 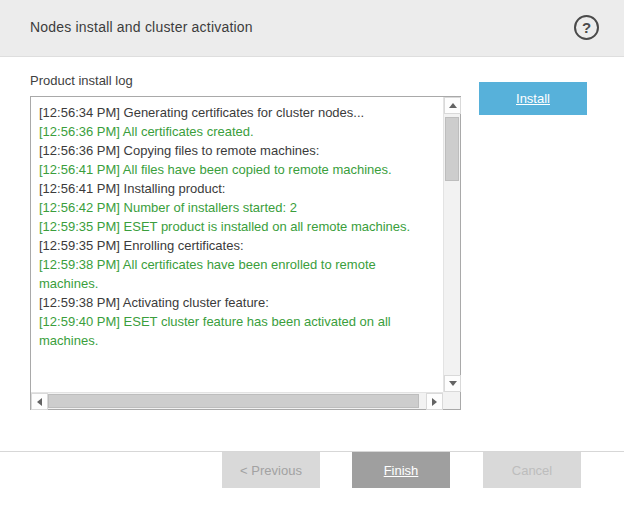 I want to click on vertical-scrollbar-thumb, so click(x=452, y=149).